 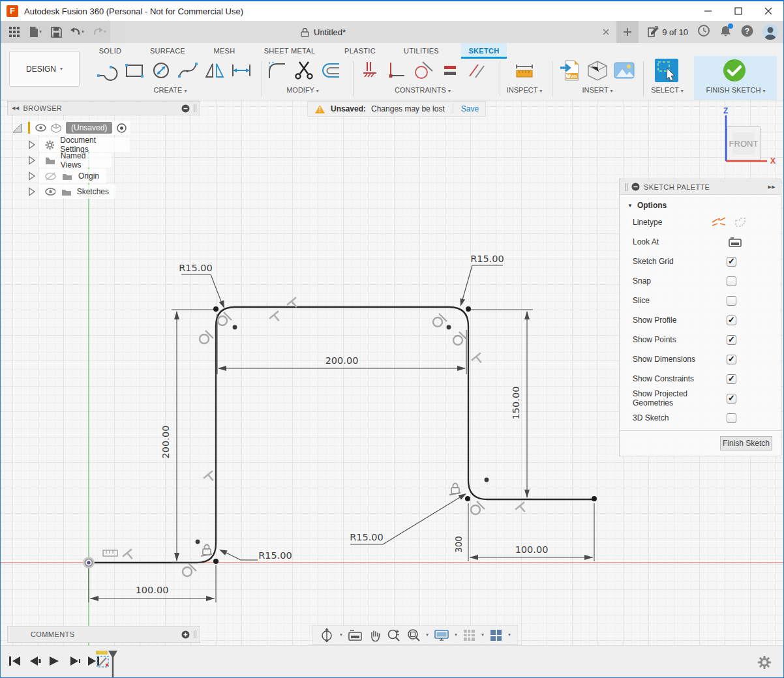 What do you see at coordinates (185, 108) in the screenshot?
I see `minimize-panel-icon` at bounding box center [185, 108].